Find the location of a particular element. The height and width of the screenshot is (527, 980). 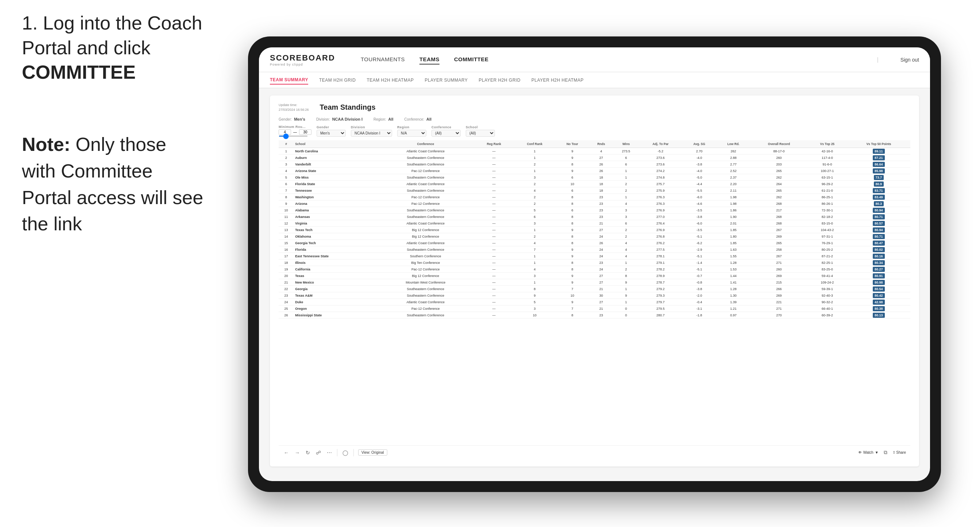

table-row: 21New MexicoMountain West Conference—192… is located at coordinates (594, 282).